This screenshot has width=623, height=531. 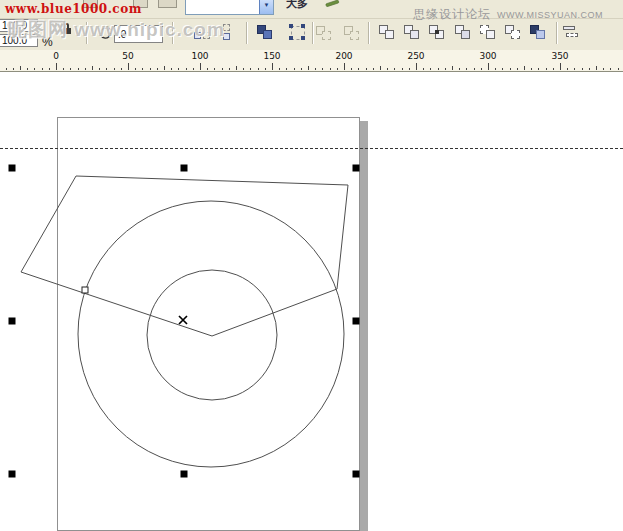 What do you see at coordinates (462, 32) in the screenshot?
I see `simplify-icon` at bounding box center [462, 32].